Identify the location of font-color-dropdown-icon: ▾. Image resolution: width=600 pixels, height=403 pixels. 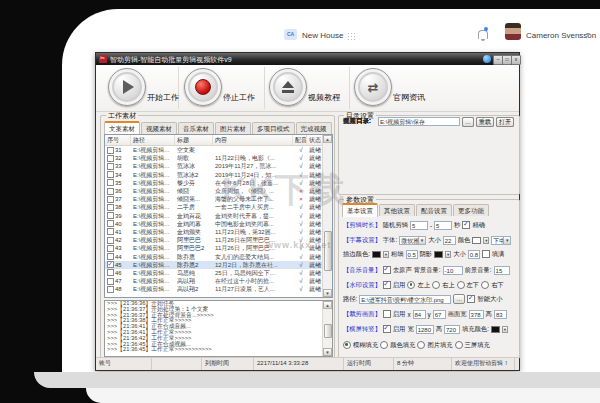
(486, 240).